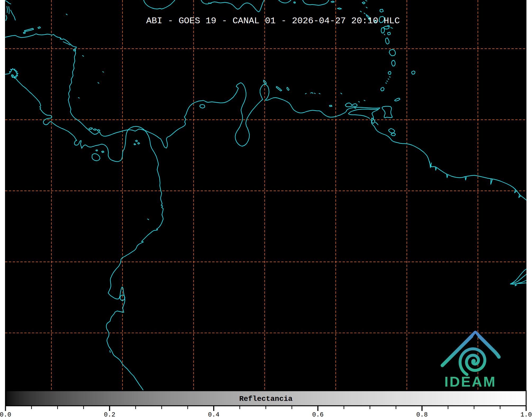  What do you see at coordinates (422, 414) in the screenshot?
I see `svg-text: 0.8` at bounding box center [422, 414].